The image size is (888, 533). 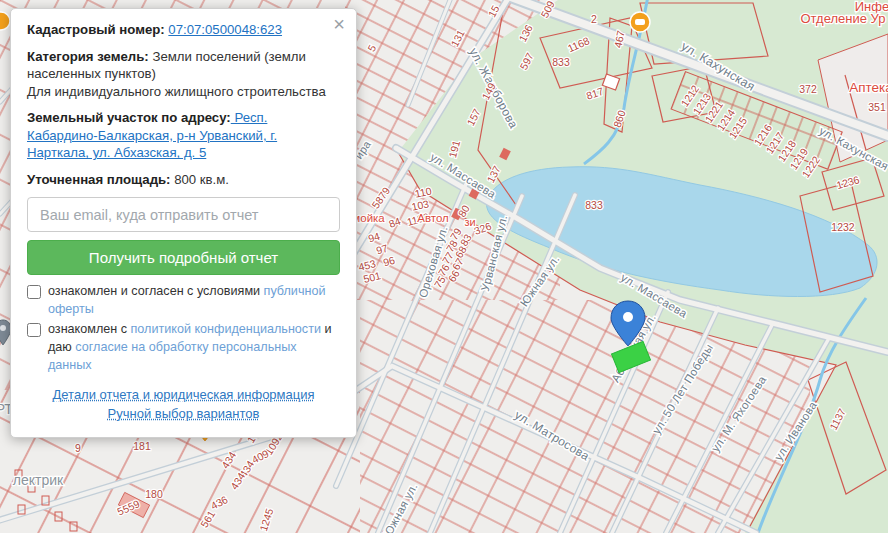 I want to click on cup-glyph, so click(x=640, y=22).